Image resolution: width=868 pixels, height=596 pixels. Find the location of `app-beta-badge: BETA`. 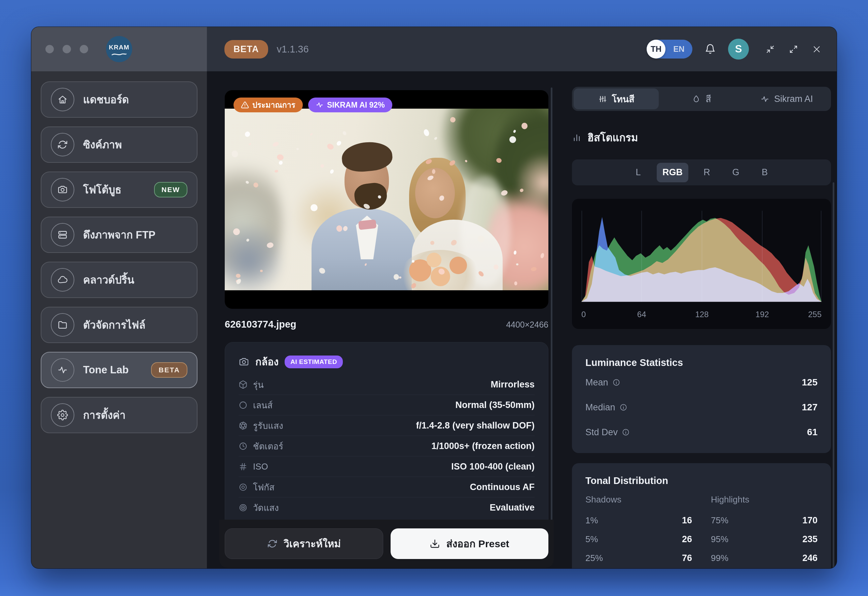

app-beta-badge: BETA is located at coordinates (247, 49).